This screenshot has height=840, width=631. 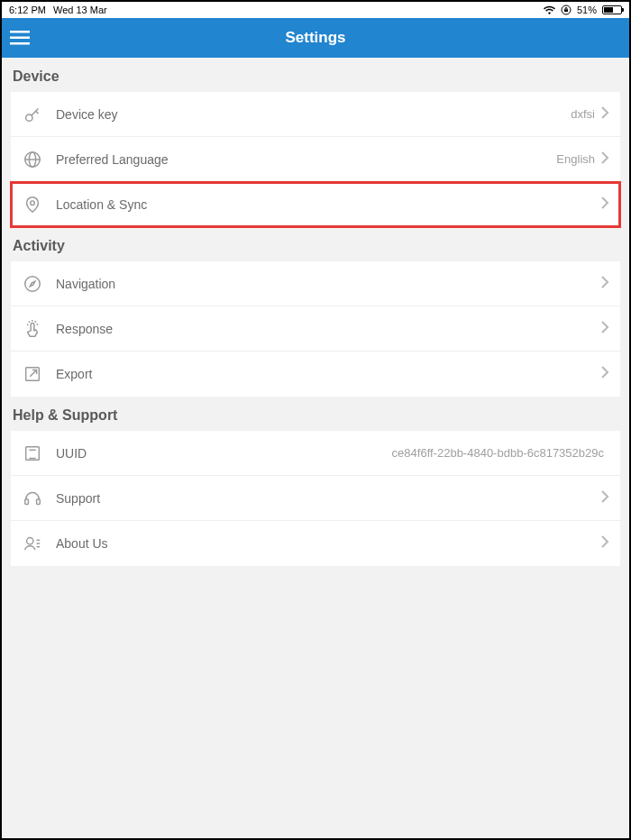 I want to click on compass-icon, so click(x=32, y=284).